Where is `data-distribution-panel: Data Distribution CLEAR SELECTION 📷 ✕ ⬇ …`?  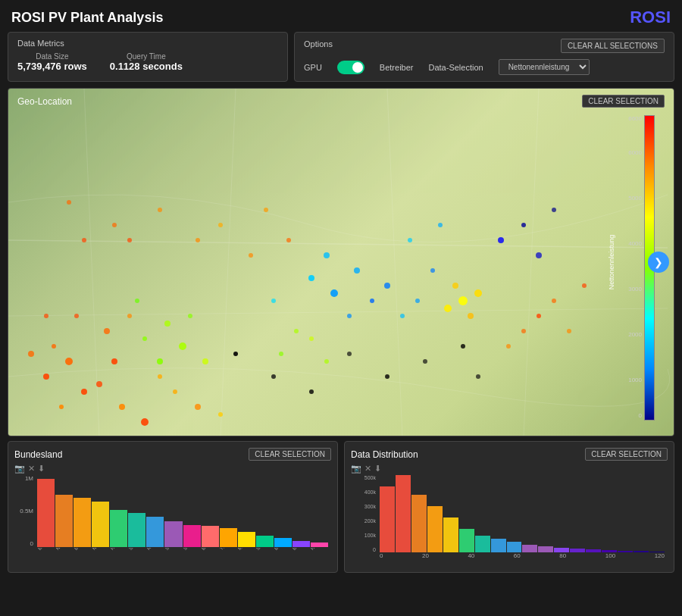
data-distribution-panel: Data Distribution CLEAR SELECTION 📷 ✕ ⬇ … is located at coordinates (509, 507).